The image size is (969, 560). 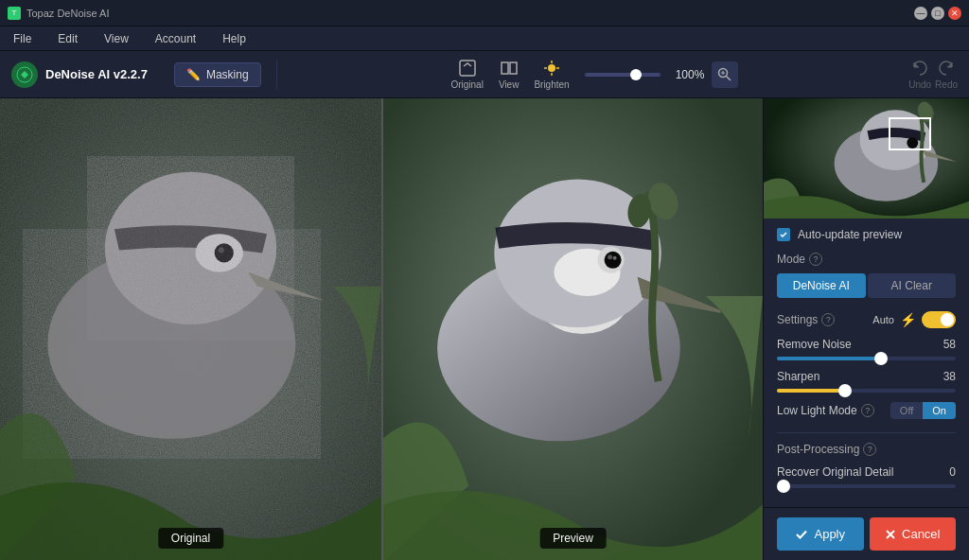 I want to click on window-controls: — □ ✕, so click(x=938, y=13).